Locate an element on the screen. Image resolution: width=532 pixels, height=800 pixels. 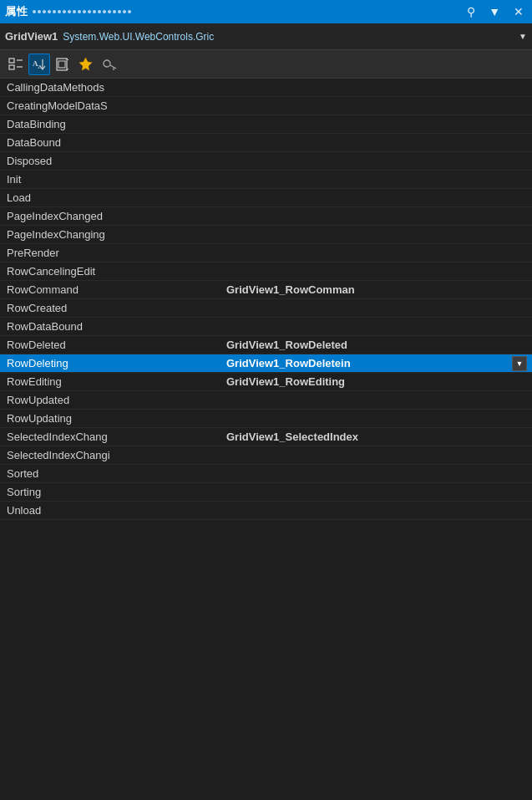
events-button is located at coordinates (86, 64).